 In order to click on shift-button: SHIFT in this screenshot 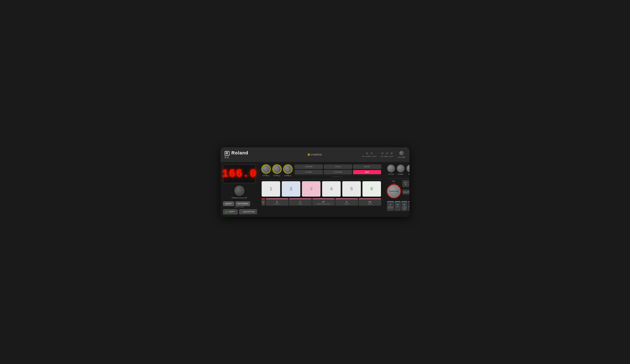, I will do `click(228, 204)`.